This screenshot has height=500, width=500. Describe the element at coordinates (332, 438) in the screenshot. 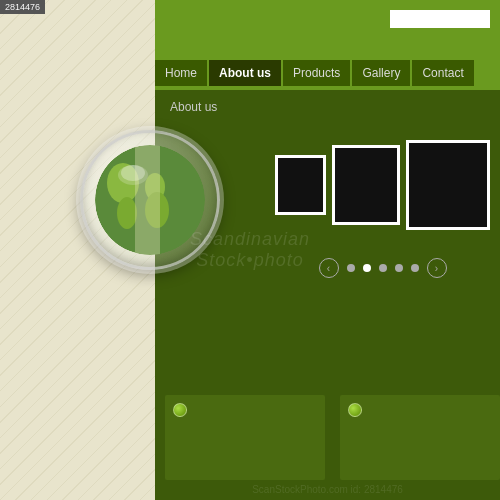

I see `bottom-cards` at that location.